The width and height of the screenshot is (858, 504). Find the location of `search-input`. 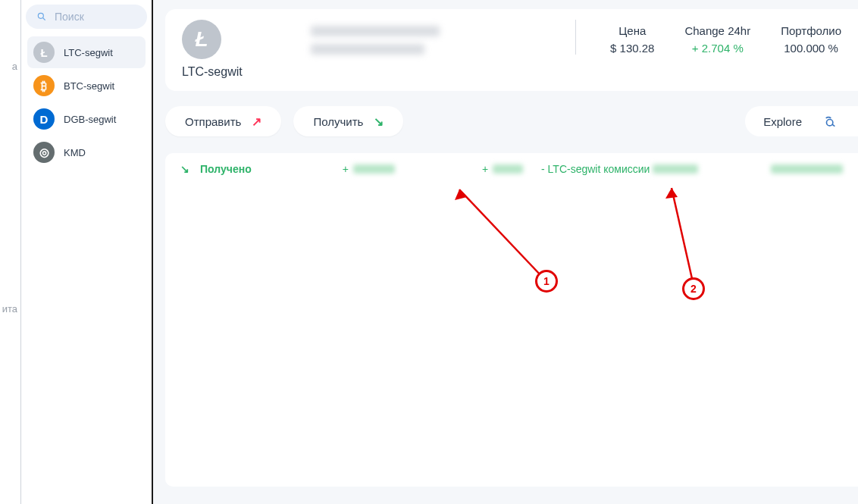

search-input is located at coordinates (96, 17).